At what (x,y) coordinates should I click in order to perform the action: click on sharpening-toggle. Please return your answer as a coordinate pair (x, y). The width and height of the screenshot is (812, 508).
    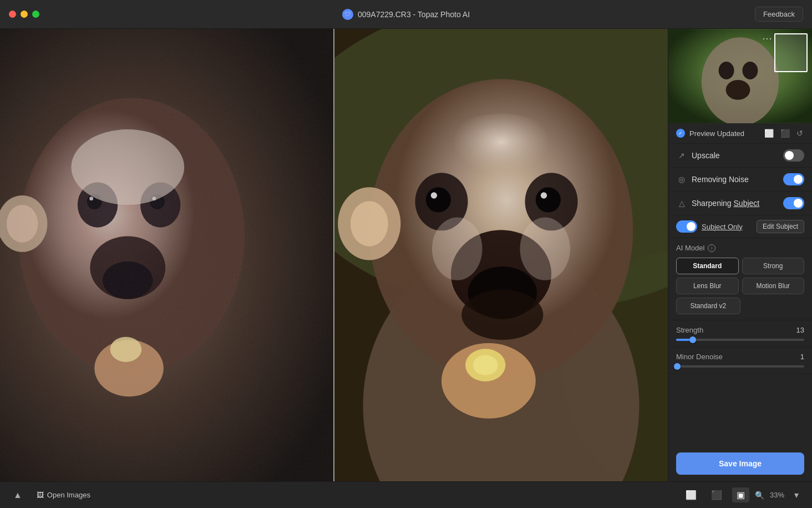
    Looking at the image, I should click on (794, 203).